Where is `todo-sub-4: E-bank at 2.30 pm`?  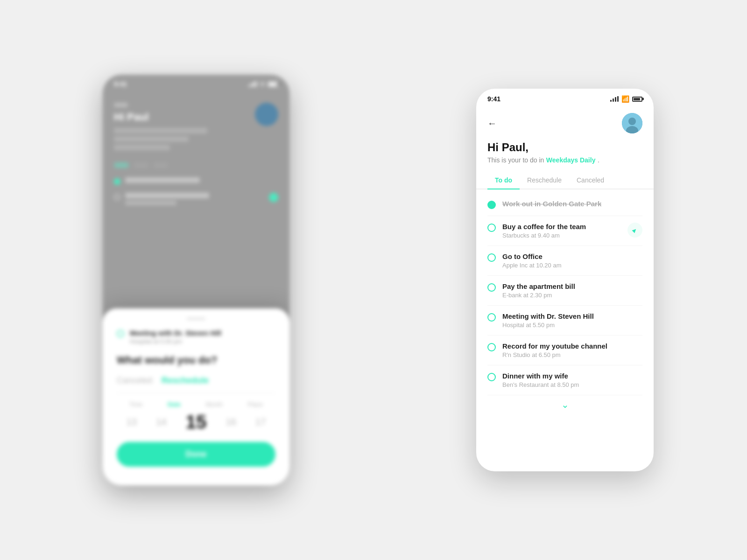 todo-sub-4: E-bank at 2.30 pm is located at coordinates (572, 295).